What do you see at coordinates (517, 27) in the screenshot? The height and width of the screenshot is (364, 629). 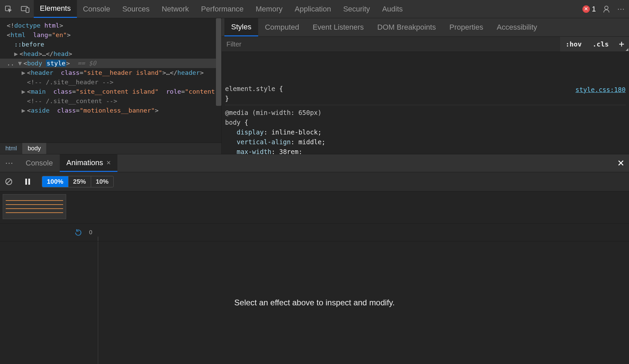 I see `styles-tab-accessibility: Accessibility` at bounding box center [517, 27].